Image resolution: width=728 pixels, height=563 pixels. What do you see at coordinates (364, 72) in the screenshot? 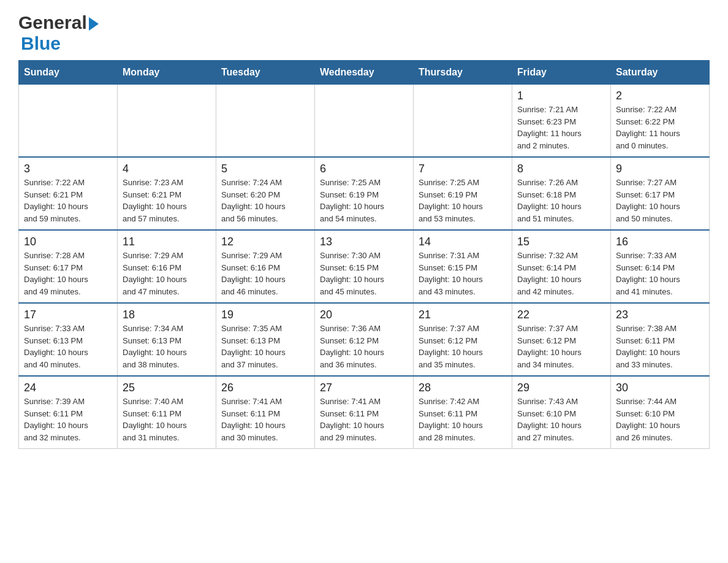
I see `calendar-header-row: SundayMondayTuesdayWednesdayThursdayFrid…` at bounding box center [364, 72].